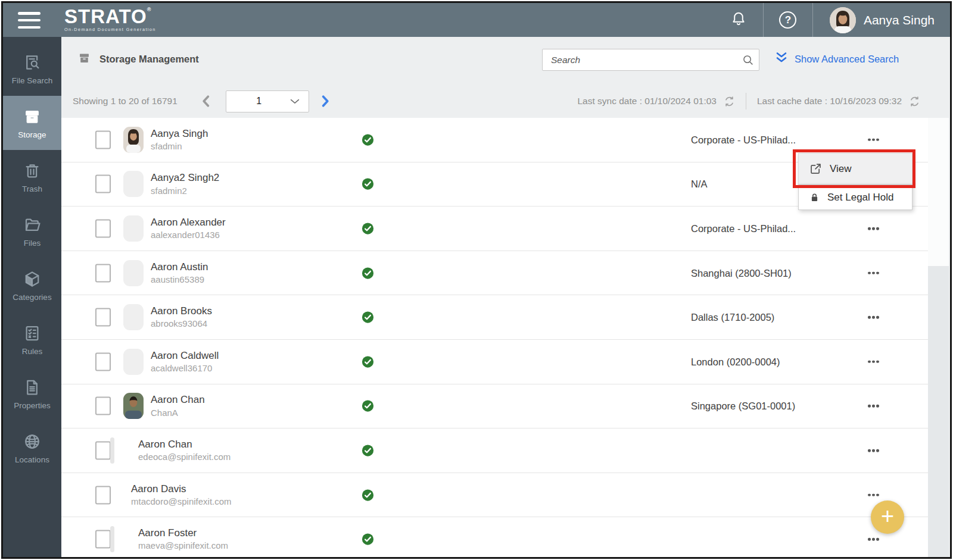 The width and height of the screenshot is (953, 560). What do you see at coordinates (729, 101) in the screenshot?
I see `sync-refresh-icon` at bounding box center [729, 101].